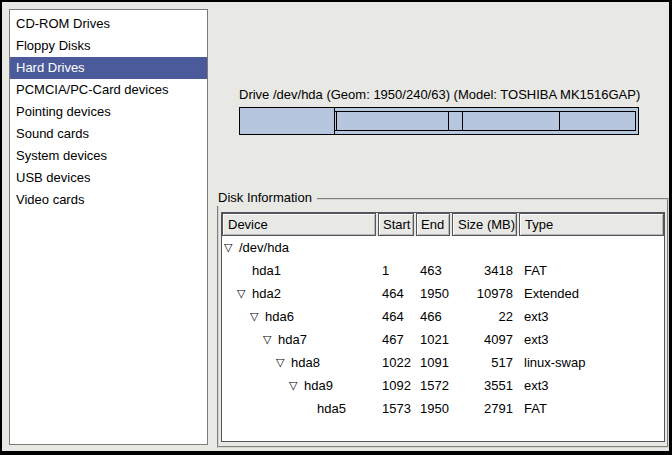  What do you see at coordinates (443, 408) in the screenshot?
I see `table-row-hda5: hda5157319502791FAT` at bounding box center [443, 408].